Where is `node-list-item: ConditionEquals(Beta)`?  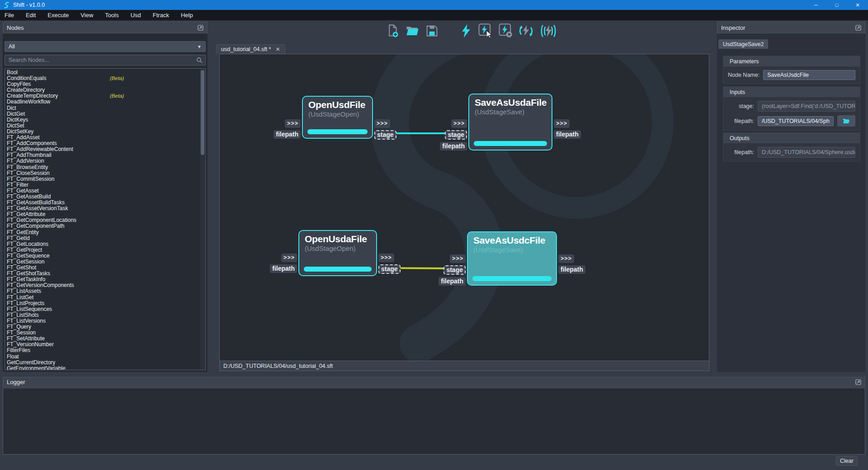
node-list-item: ConditionEquals(Beta) is located at coordinates (105, 79).